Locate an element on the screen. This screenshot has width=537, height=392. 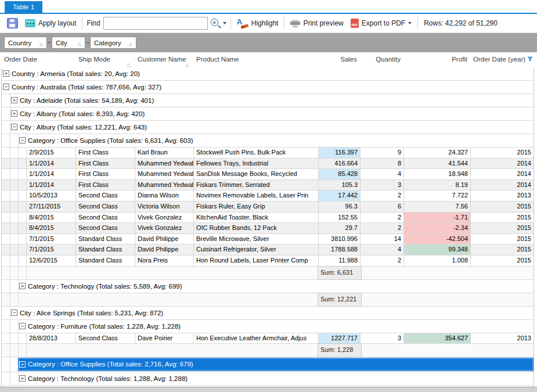
cell-quantity: 8 is located at coordinates (382, 164).